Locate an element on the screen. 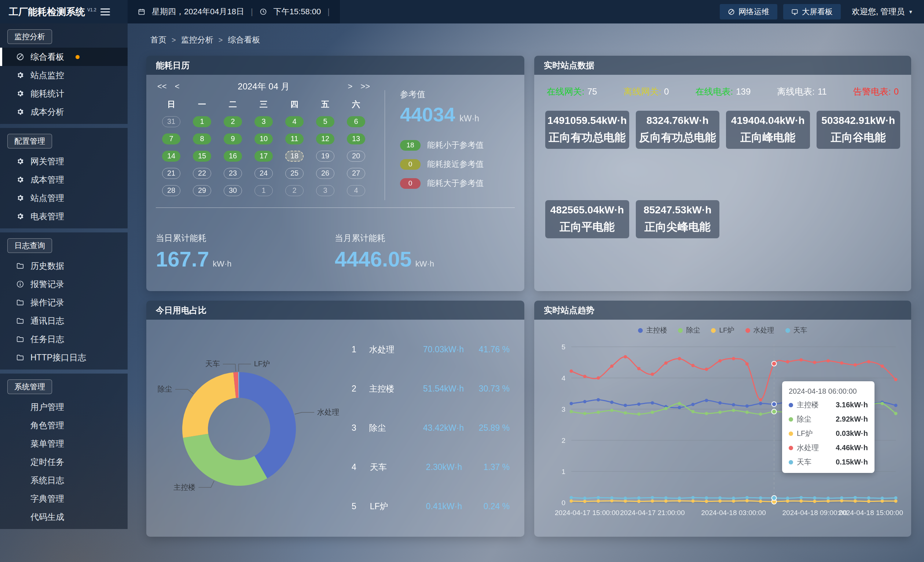  calendar-day: 28 is located at coordinates (171, 190).